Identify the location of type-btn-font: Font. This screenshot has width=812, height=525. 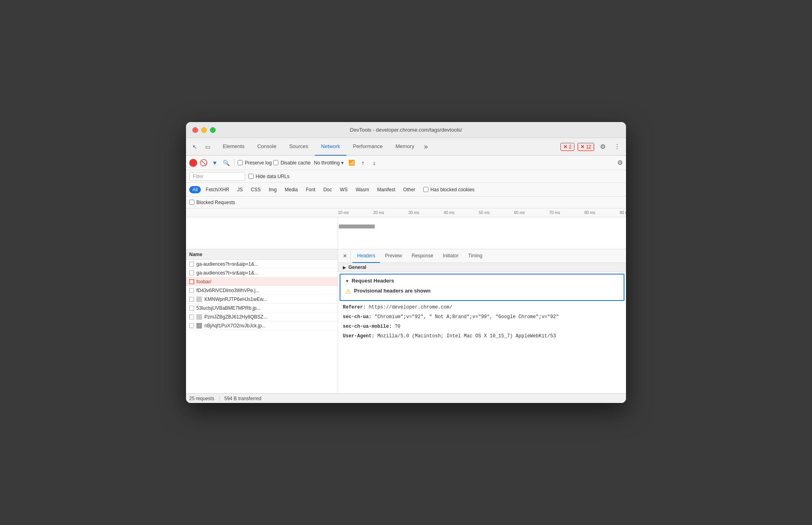
(310, 190).